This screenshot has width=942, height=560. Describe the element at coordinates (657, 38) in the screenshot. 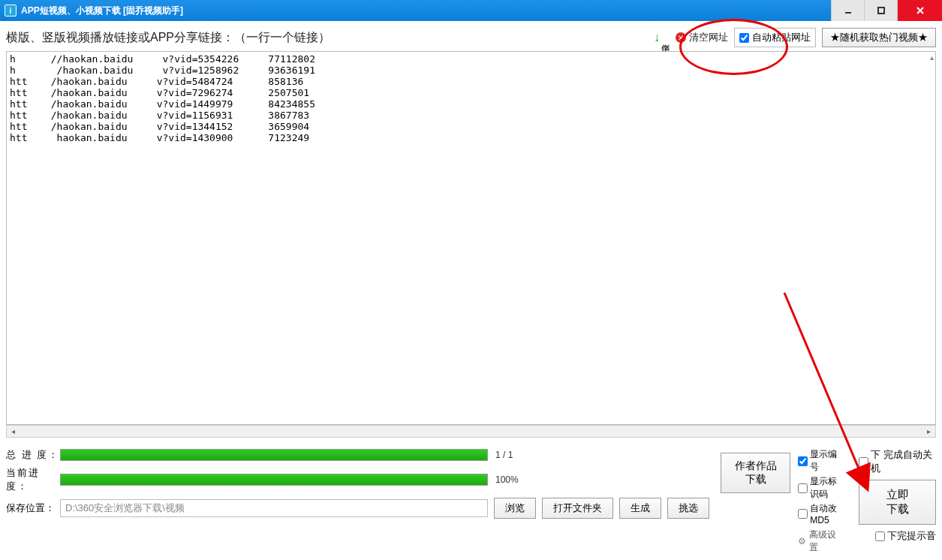

I see `arrow-down-icon: ↓` at that location.